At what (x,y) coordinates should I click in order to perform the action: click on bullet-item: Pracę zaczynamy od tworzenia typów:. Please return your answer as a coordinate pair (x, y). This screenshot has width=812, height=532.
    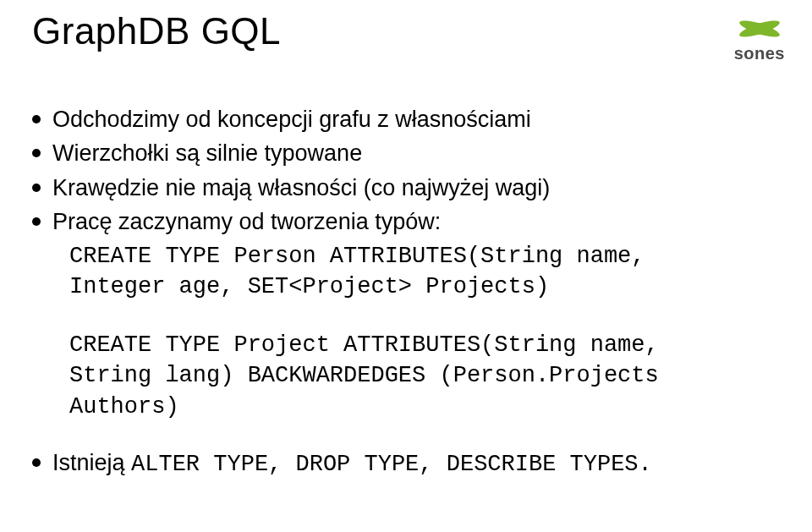
    Looking at the image, I should click on (406, 222).